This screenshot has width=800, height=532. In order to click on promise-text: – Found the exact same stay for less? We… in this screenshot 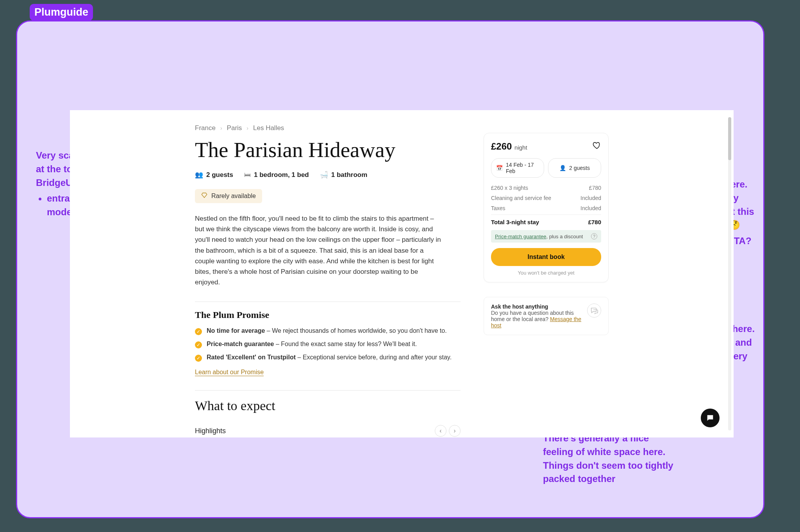, I will do `click(346, 344)`.